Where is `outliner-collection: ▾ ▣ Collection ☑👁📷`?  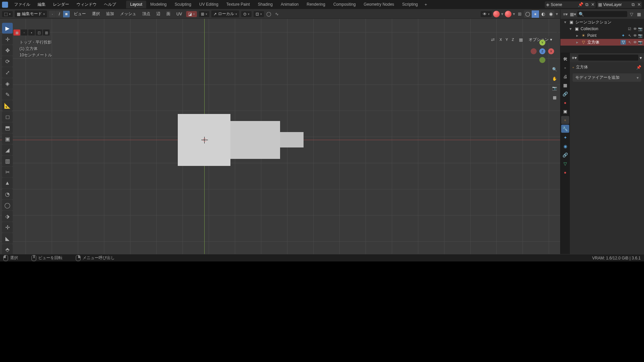
outliner-collection: ▾ ▣ Collection ☑👁📷 is located at coordinates (602, 29).